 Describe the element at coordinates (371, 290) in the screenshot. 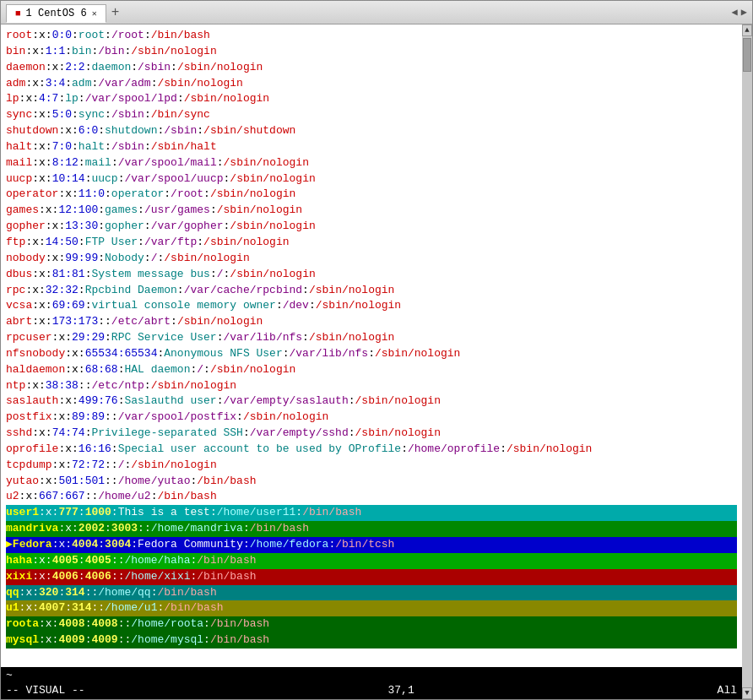

I see `line-17: rpc:x:32:32:Rpcbind Daemon:/var/cache/rp…` at that location.